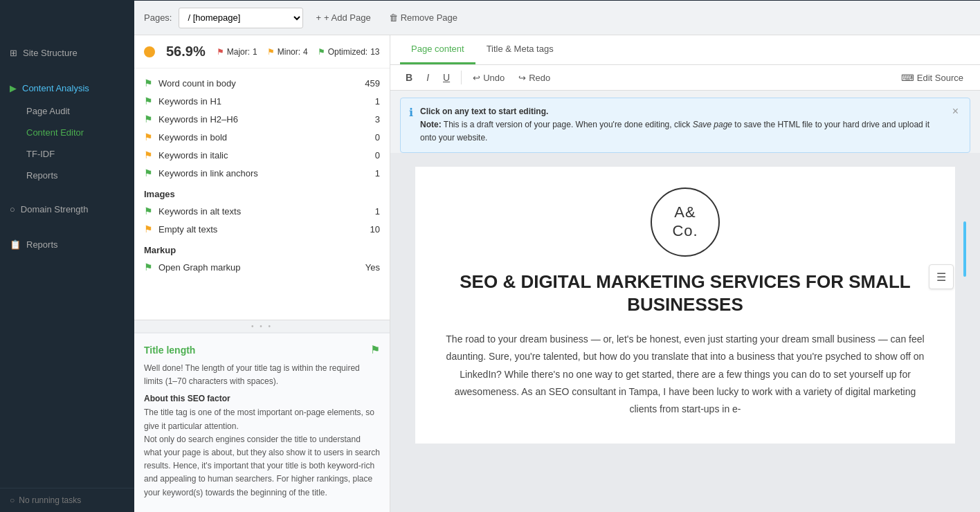 This screenshot has height=512, width=980. Describe the element at coordinates (238, 52) in the screenshot. I see `major-label: Major:` at that location.